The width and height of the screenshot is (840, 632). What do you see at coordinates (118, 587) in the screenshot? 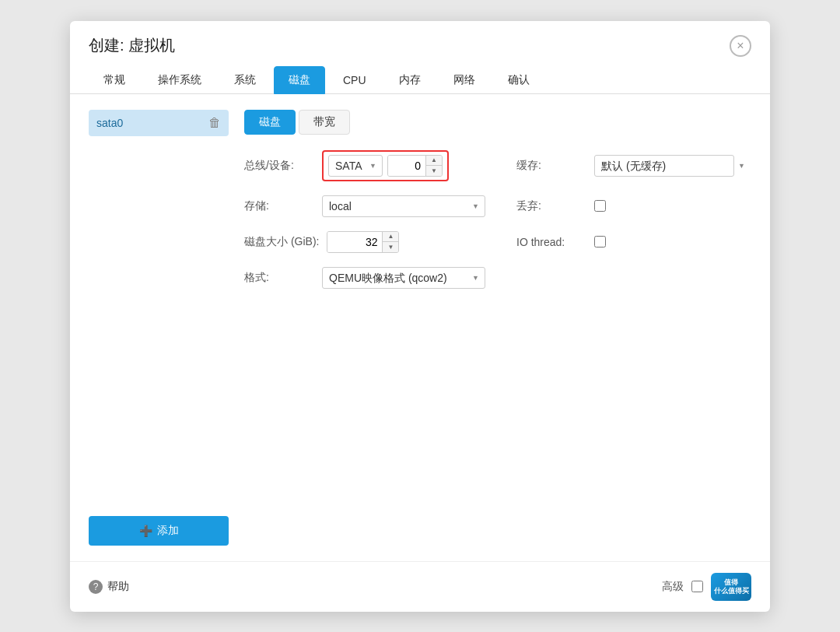
I see `help-label: 帮助` at bounding box center [118, 587].